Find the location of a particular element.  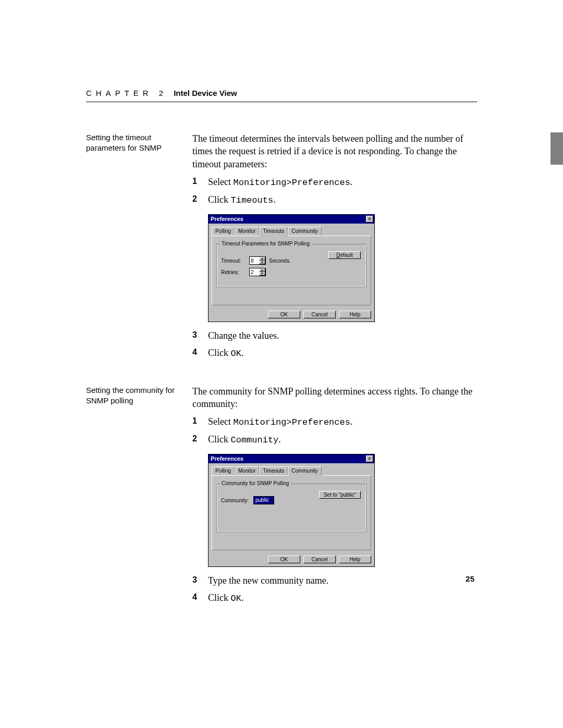

step: 2 Click Timeouts. is located at coordinates (335, 200).